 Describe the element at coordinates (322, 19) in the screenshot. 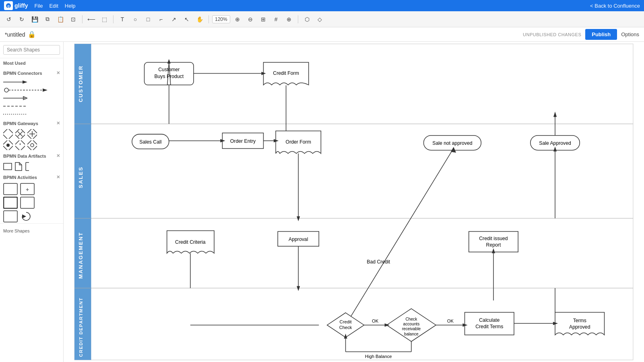

I see `toolbar: ↺ ↻ 💾 ⧉ 📋 ⊡ ⟵ ⬚ T ○ □ ⌐ ↗ ↖ ✋ 120% ⊕ ⊖ ⊞…` at that location.